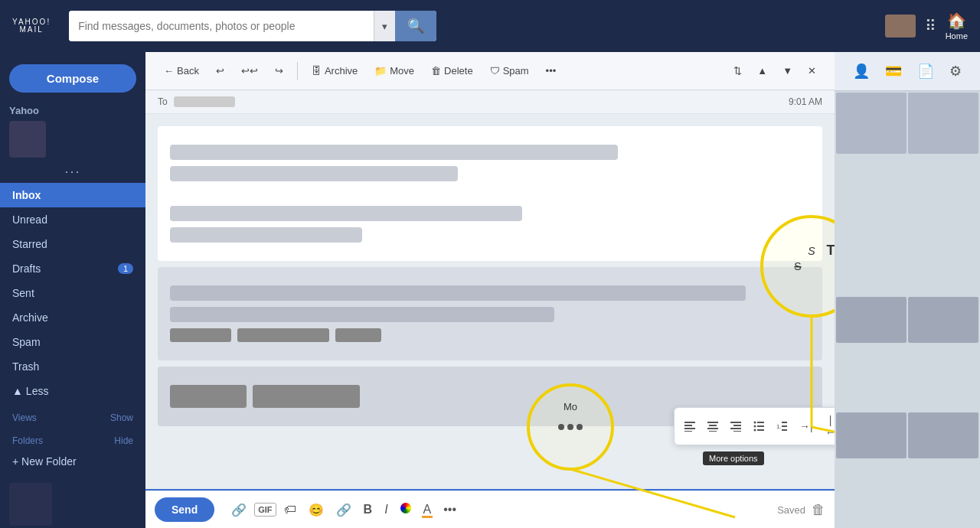 This screenshot has width=980, height=528. I want to click on indent-button: →|, so click(806, 426).